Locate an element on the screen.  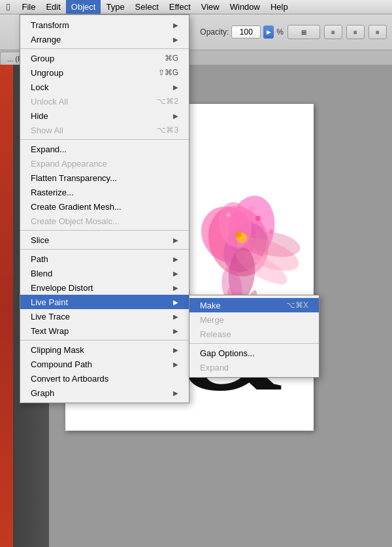
menu-live-paint: Live Paint ▶ Make ⌥⌘X Merge Release Gap … is located at coordinates (105, 302).